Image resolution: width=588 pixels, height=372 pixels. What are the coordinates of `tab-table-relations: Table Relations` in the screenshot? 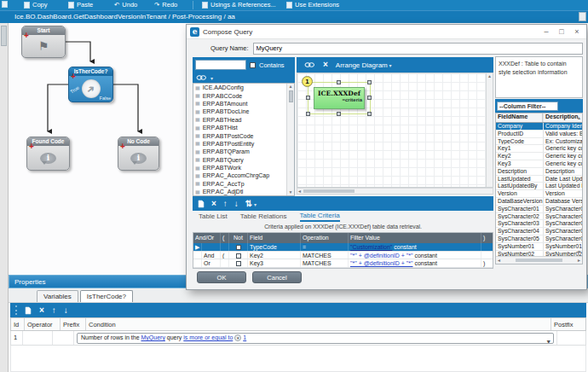 It's located at (264, 217).